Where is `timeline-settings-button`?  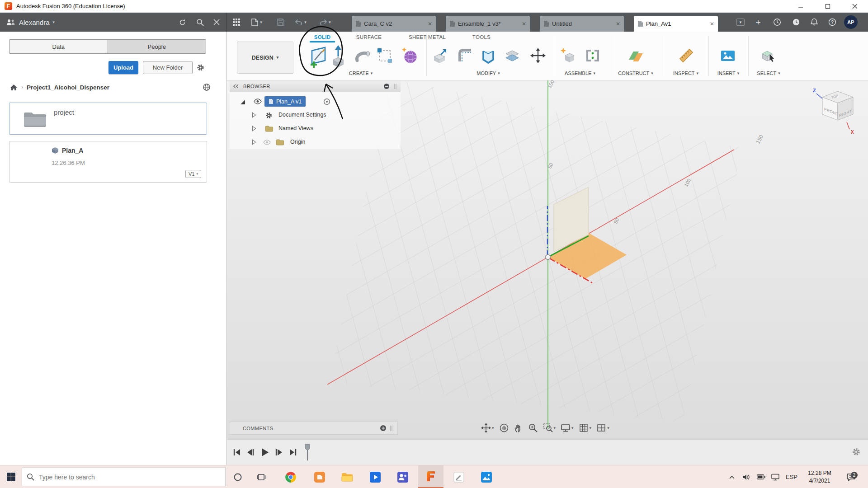
timeline-settings-button is located at coordinates (856, 452).